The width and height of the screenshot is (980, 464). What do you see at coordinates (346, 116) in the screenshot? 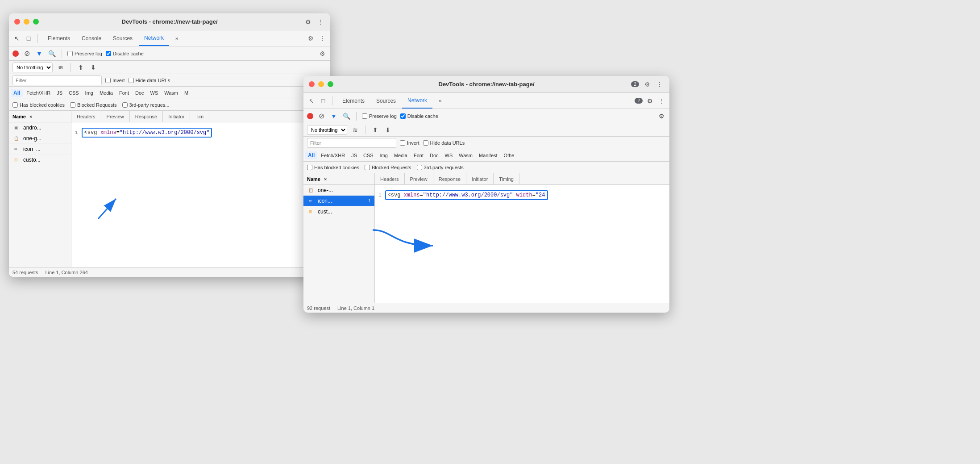
I see `search-icon-2: 🔍` at bounding box center [346, 116].